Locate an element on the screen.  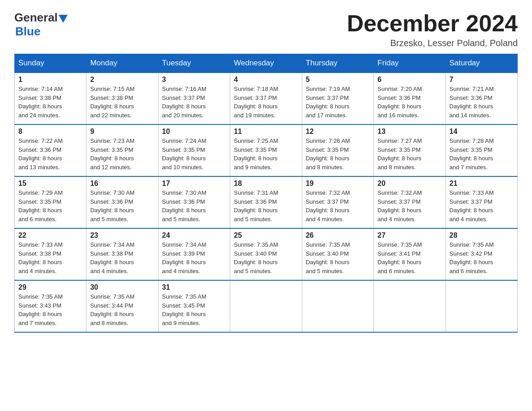
calendar-week-4: 22Sunrise: 7:33 AMSunset: 3:38 PMDayligh… is located at coordinates (266, 254).